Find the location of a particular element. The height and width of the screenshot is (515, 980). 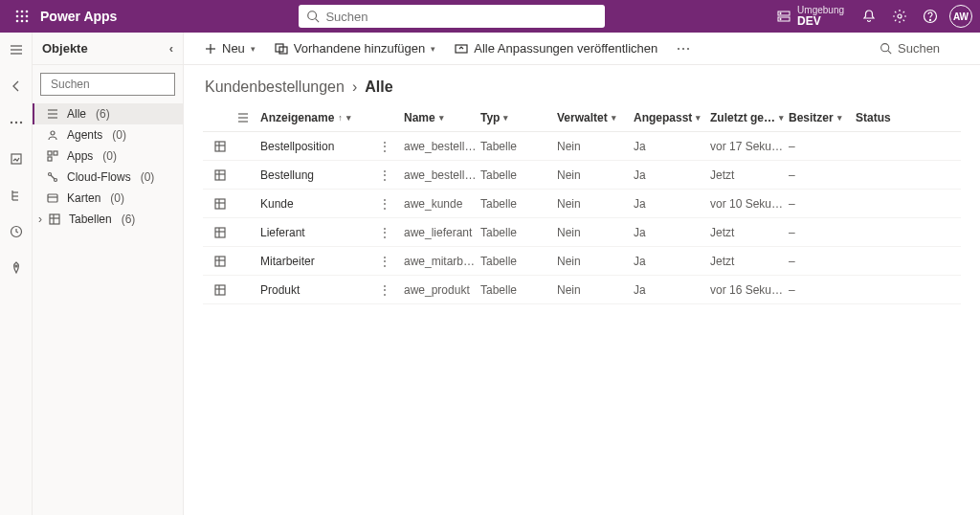

rail-more is located at coordinates (16, 123).